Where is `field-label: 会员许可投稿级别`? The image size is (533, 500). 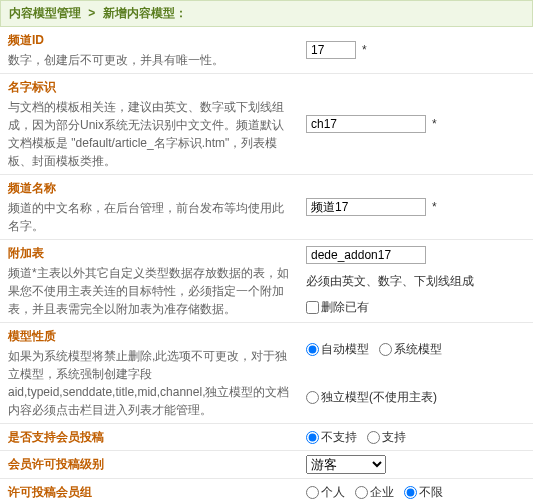
field-label: 会员许可投稿级别 is located at coordinates (150, 464).